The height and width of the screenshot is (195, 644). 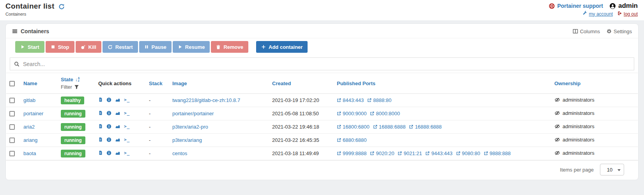 What do you see at coordinates (282, 47) in the screenshot?
I see `add-container-button: Add container` at bounding box center [282, 47].